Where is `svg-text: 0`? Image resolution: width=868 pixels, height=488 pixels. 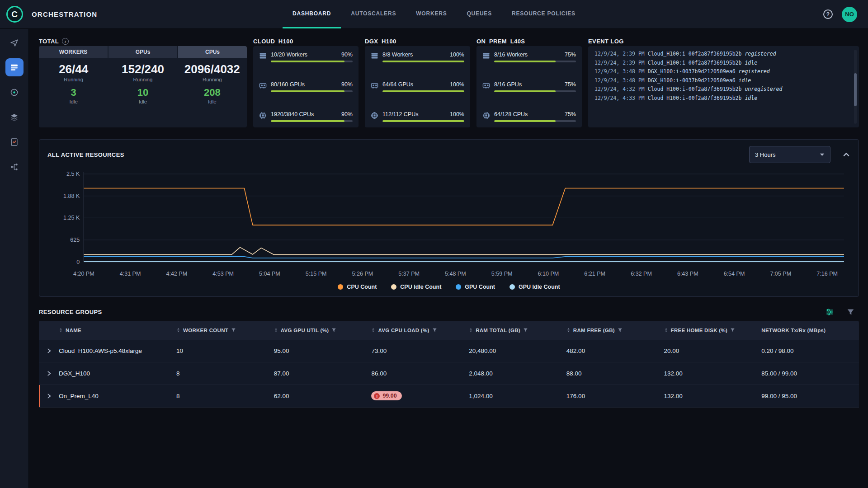 svg-text: 0 is located at coordinates (78, 262).